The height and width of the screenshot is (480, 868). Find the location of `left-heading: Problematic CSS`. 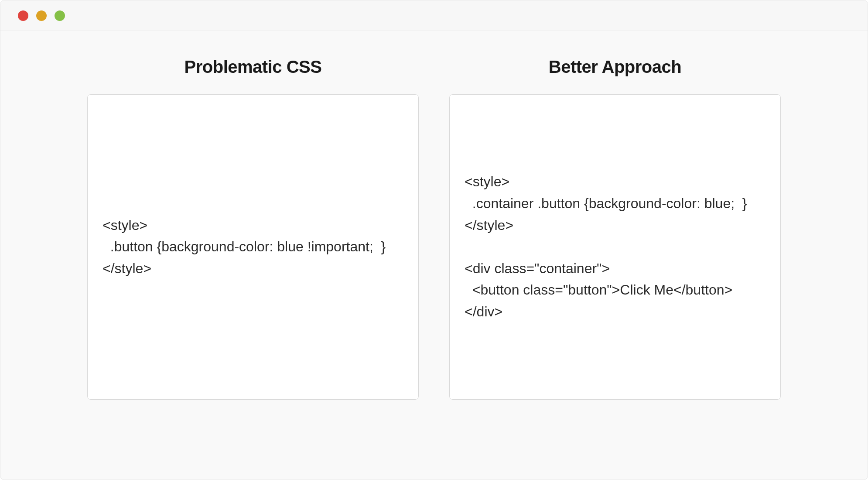

left-heading: Problematic CSS is located at coordinates (253, 67).